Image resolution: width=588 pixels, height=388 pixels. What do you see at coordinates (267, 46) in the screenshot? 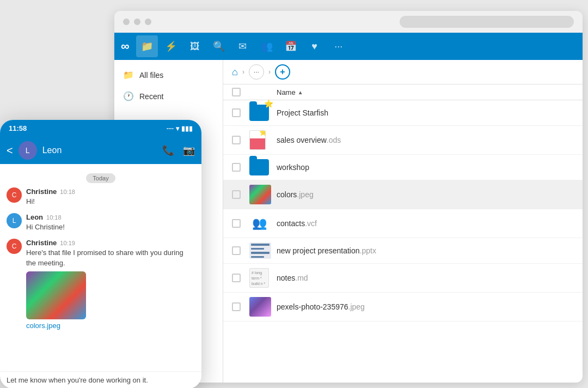
I see `nav-contacts-icon: 👥` at bounding box center [267, 46].